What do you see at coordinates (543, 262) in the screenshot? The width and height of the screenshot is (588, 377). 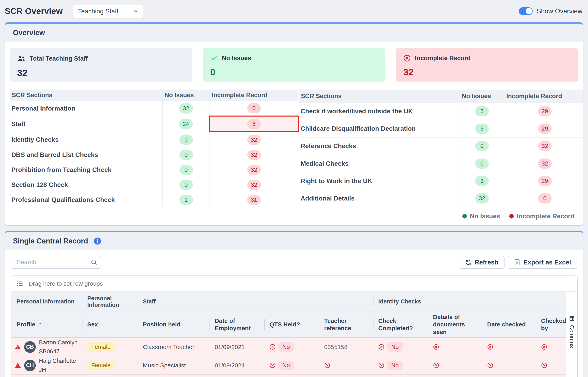 I see `export-excel-button: Export as Excel` at bounding box center [543, 262].